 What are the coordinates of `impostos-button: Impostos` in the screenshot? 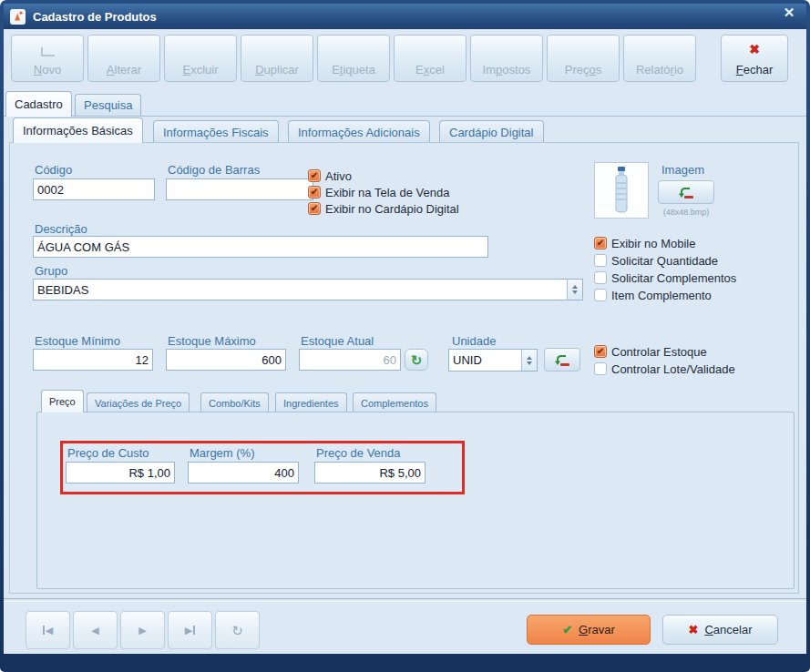 It's located at (507, 58).